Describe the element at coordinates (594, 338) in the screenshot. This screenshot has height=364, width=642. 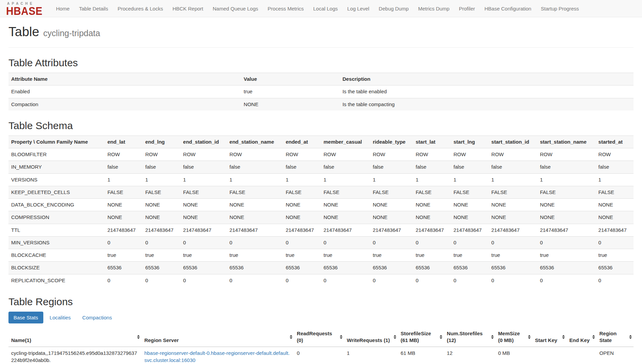
I see `sort-down-arrow` at that location.